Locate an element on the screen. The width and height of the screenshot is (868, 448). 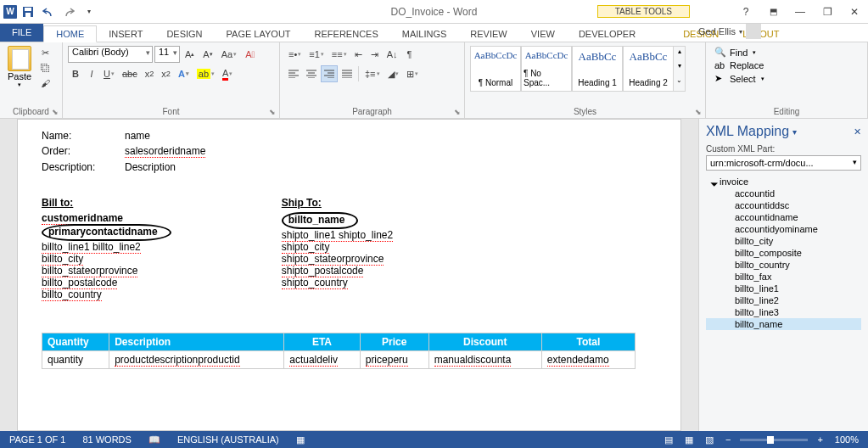
xml-tree: invoice accountid accountiddsc accountid… is located at coordinates (784, 300).